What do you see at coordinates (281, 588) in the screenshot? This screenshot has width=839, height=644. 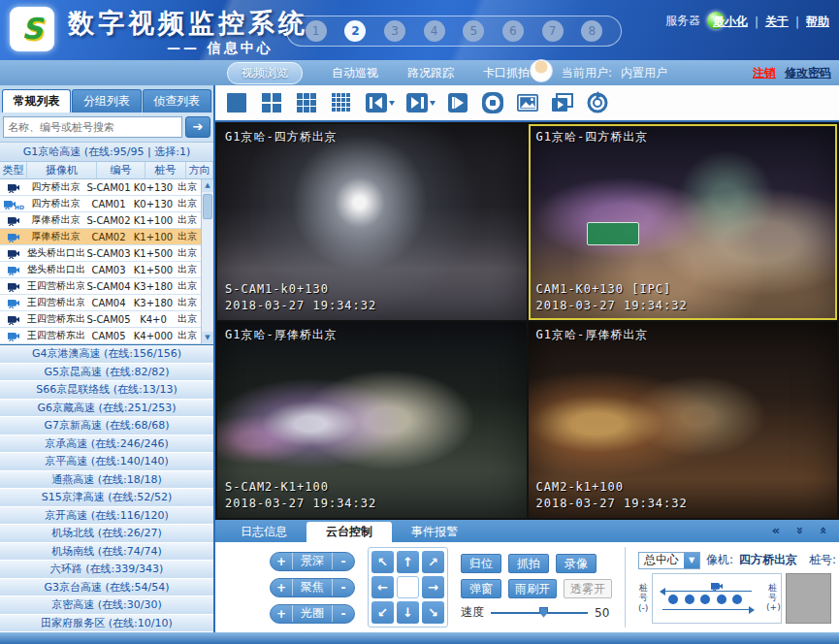 I see `focus-plus-button: +` at bounding box center [281, 588].